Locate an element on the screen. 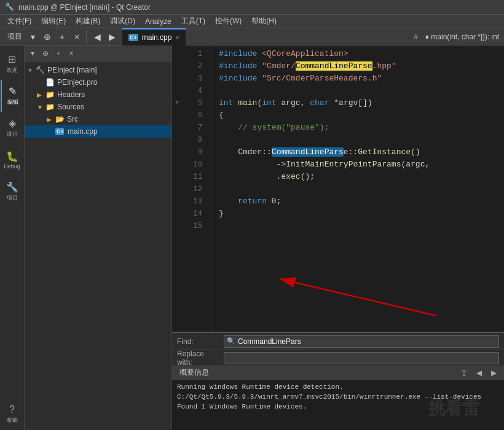  output-content: Running Windows Runtime device detection… is located at coordinates (338, 405).